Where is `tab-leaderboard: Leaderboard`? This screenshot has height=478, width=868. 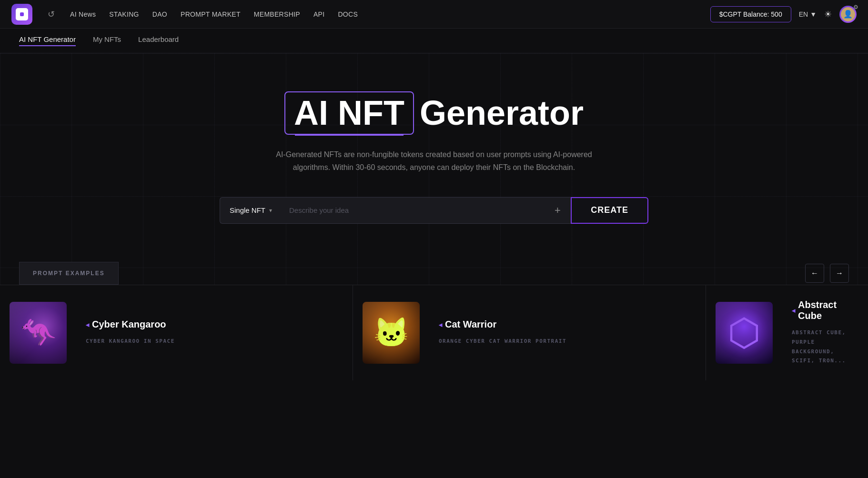 tab-leaderboard: Leaderboard is located at coordinates (158, 41).